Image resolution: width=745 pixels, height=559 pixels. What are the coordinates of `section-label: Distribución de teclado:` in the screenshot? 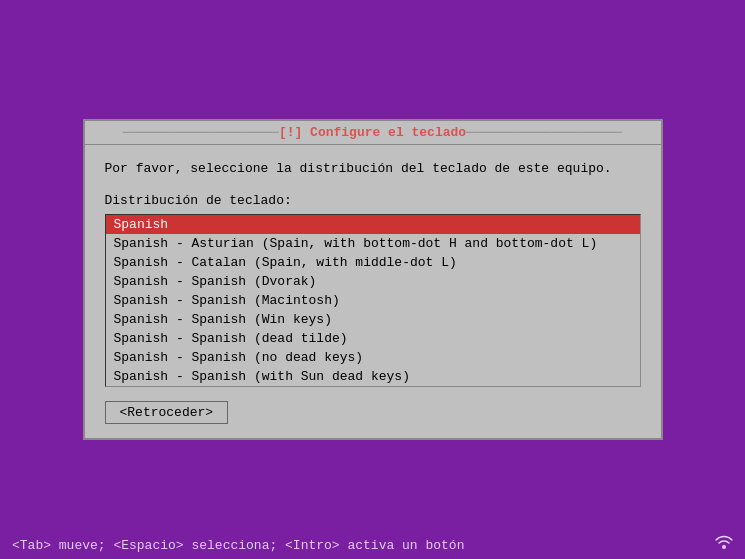 It's located at (373, 200).